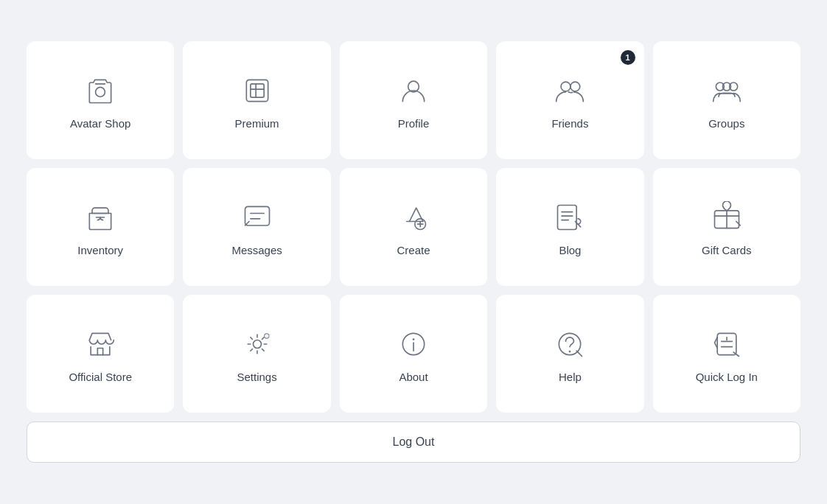 The width and height of the screenshot is (827, 504). Describe the element at coordinates (257, 217) in the screenshot. I see `messages-icon` at that location.